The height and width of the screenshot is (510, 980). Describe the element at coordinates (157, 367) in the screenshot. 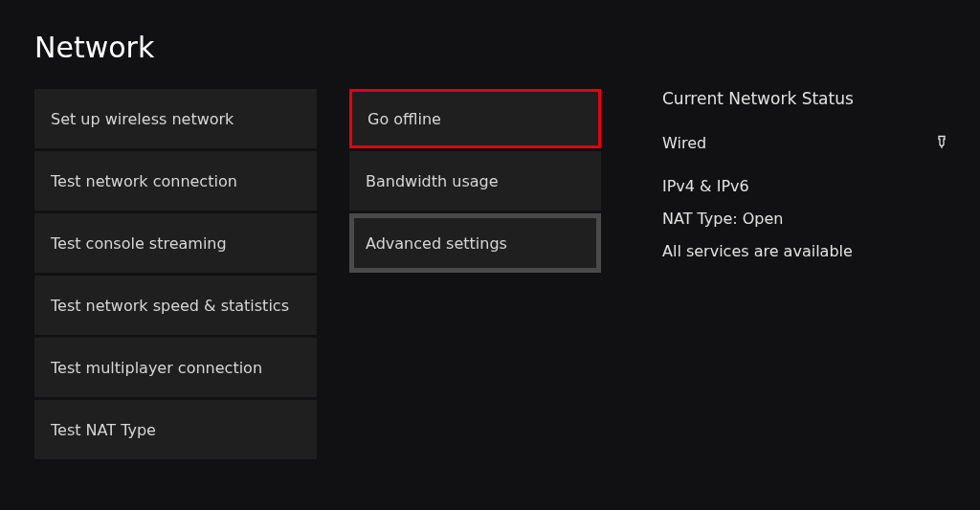

I see `button-label: Test multiplayer connection` at that location.